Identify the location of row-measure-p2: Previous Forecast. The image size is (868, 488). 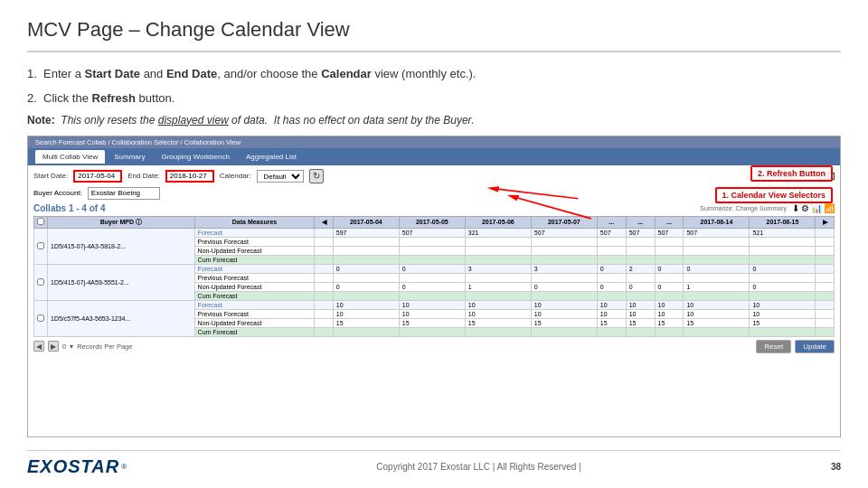
(255, 277).